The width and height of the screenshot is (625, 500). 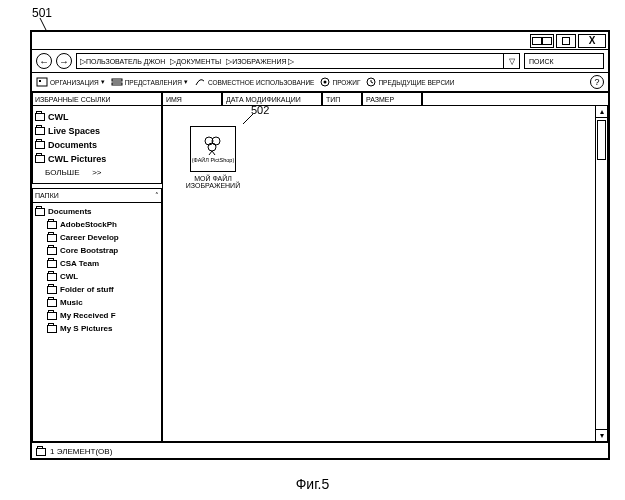 I want to click on organize-icon, so click(x=42, y=82).